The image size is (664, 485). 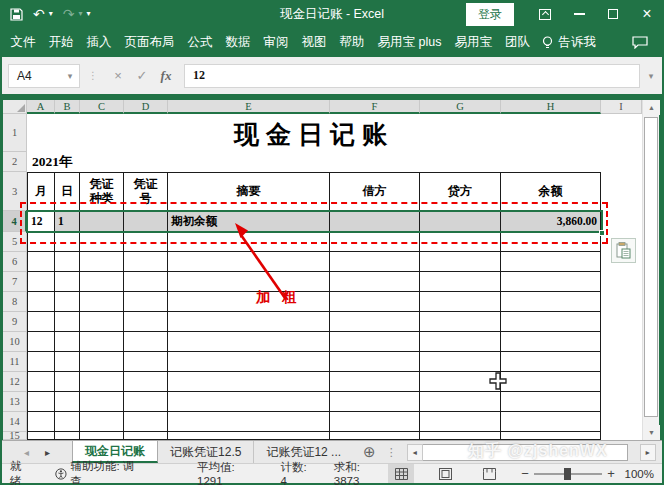 What do you see at coordinates (15, 302) in the screenshot?
I see `row-header-8: 8` at bounding box center [15, 302].